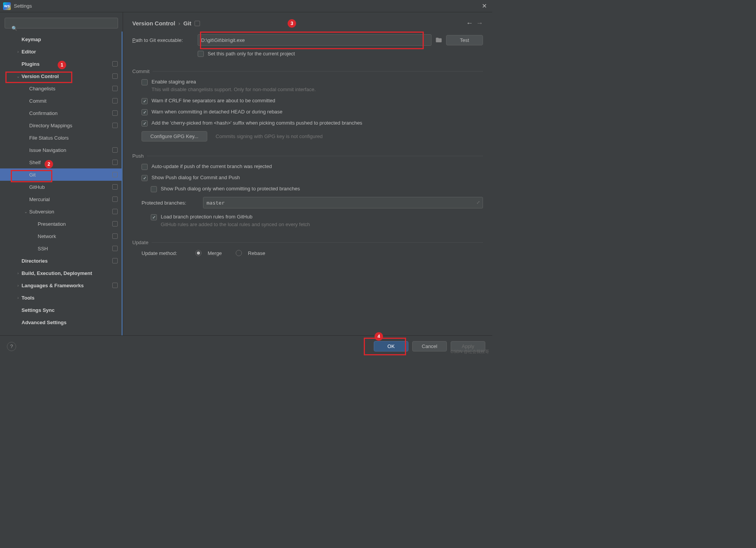 The width and height of the screenshot is (756, 548). I want to click on section-update-title: Update, so click(140, 242).